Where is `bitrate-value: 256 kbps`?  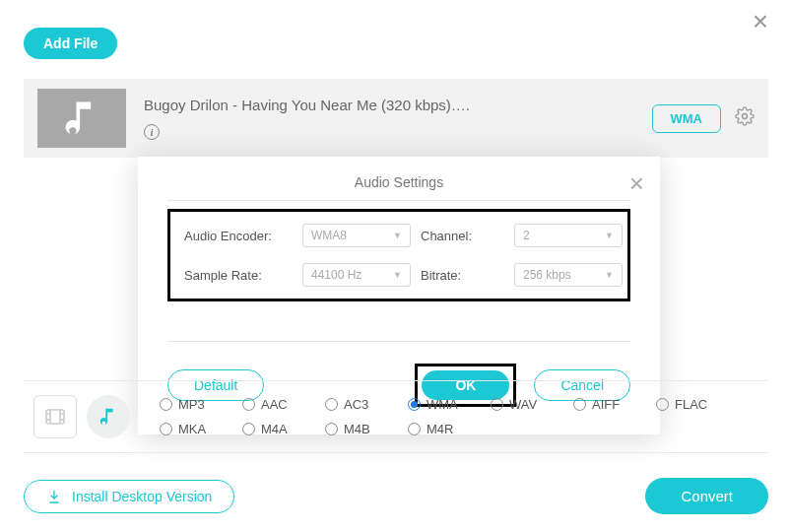 bitrate-value: 256 kbps is located at coordinates (548, 275).